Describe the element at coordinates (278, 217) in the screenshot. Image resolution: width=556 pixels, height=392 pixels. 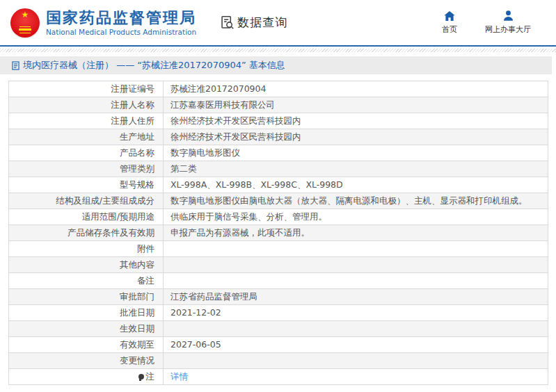
I see `table-row: 适用范围/预期用途 供临床用于脑信号采集、分析、管理用。` at that location.